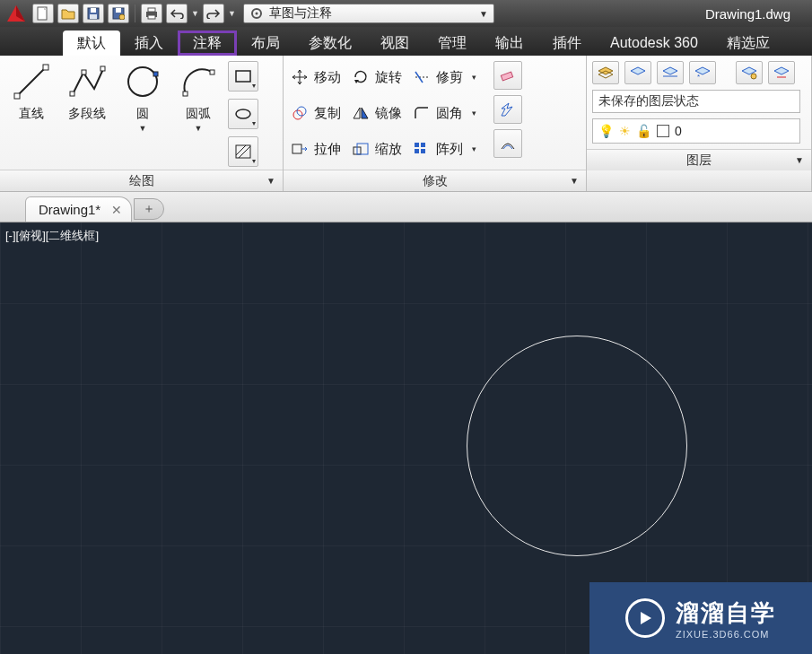  What do you see at coordinates (567, 43) in the screenshot?
I see `menu-tab-plugins: 插件` at bounding box center [567, 43].